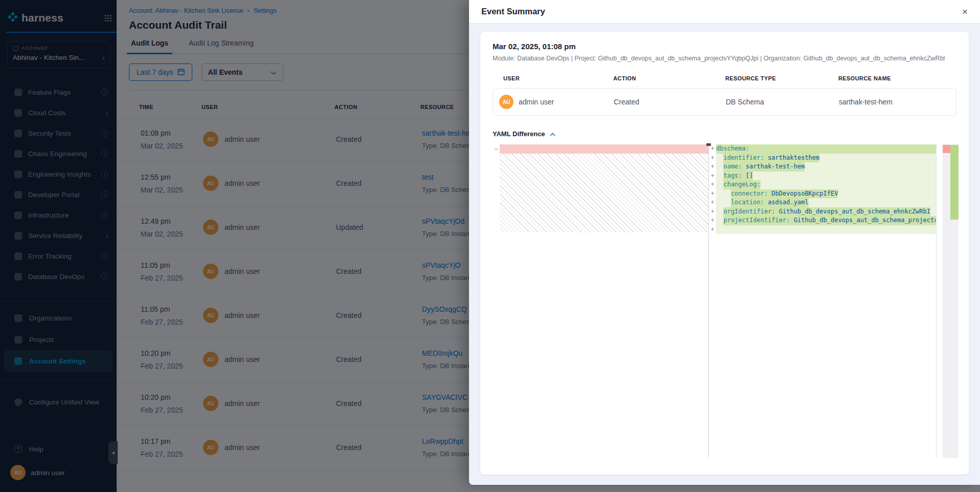 The height and width of the screenshot is (492, 980). What do you see at coordinates (822, 221) in the screenshot?
I see `diff-added-line: + projectIdentifier:Github_db_devops_aut…` at bounding box center [822, 221].